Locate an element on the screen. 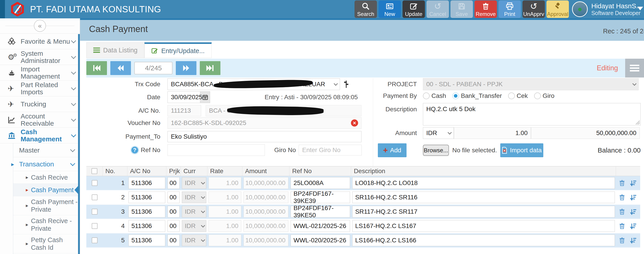 The width and height of the screenshot is (644, 254). description-cell-input: LS167-HQ.2.C LS167 is located at coordinates (484, 226).